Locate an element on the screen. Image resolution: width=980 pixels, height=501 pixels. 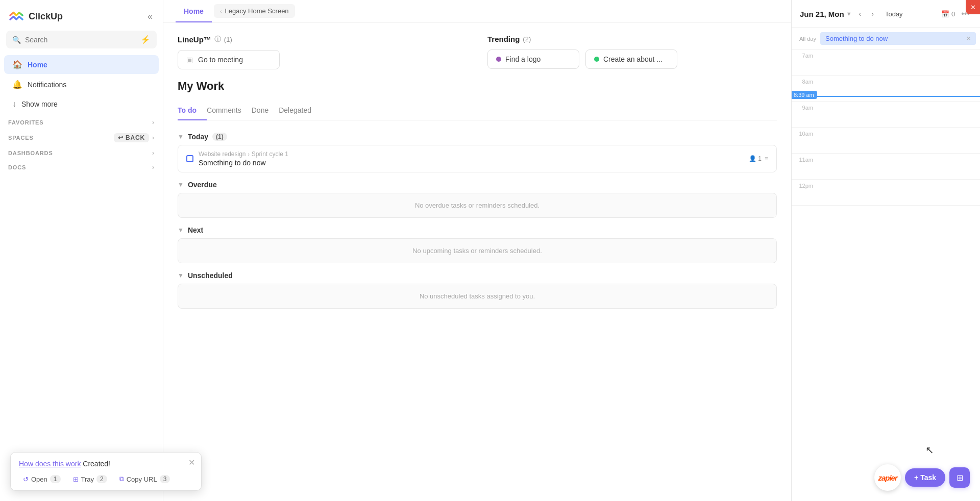
docs-section-header: DOCS › is located at coordinates (82, 166).